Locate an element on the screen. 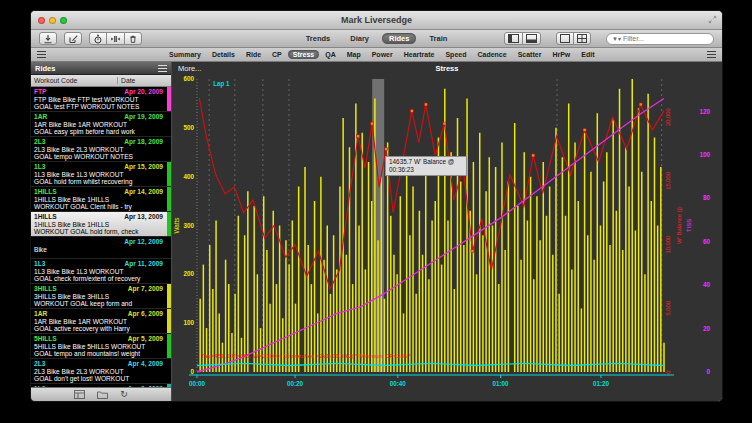 Image resolution: width=752 pixels, height=423 pixels. tab-qa: QA is located at coordinates (330, 54).